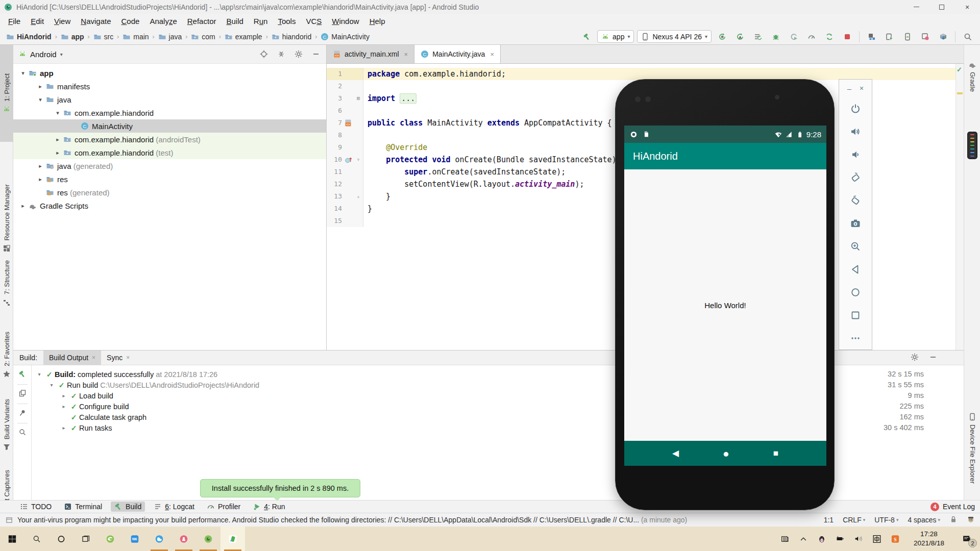 The width and height of the screenshot is (980, 551). Describe the element at coordinates (72, 358) in the screenshot. I see `build-tab-build-output: Build Output×` at that location.